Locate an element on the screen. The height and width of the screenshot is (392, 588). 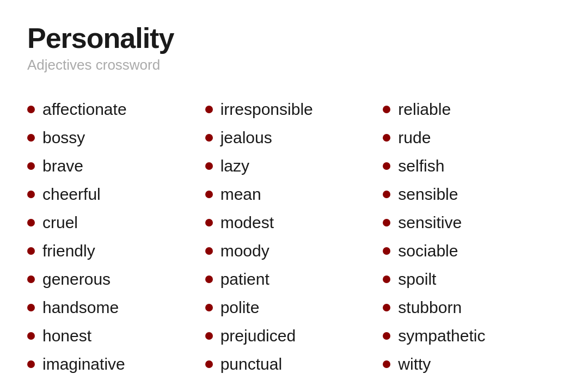
list-item: handsome is located at coordinates (117, 308).